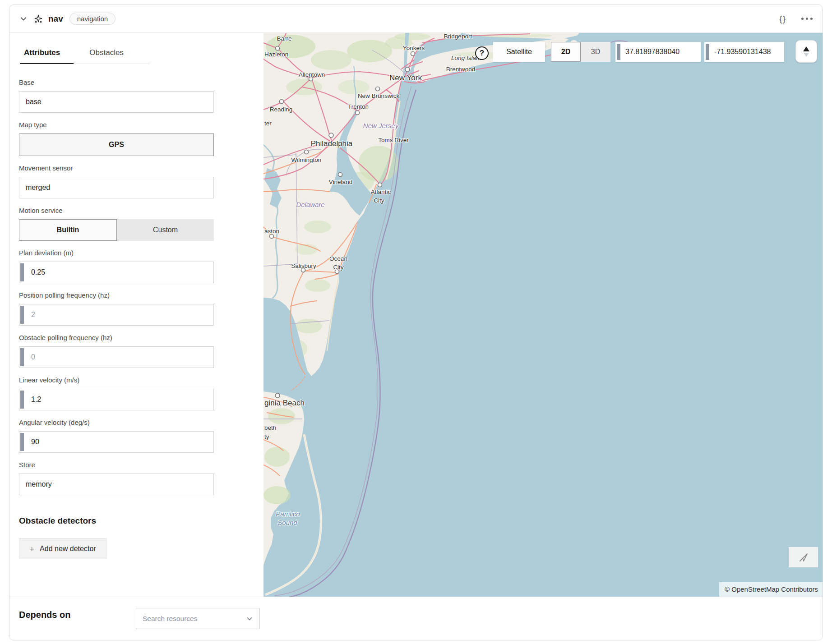  I want to click on swap-coordinates-button, so click(806, 51).